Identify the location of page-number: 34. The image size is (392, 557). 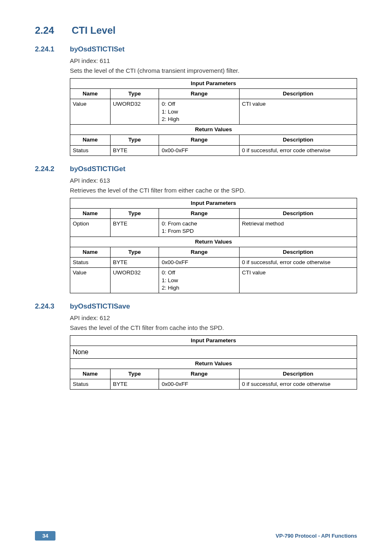
(45, 536).